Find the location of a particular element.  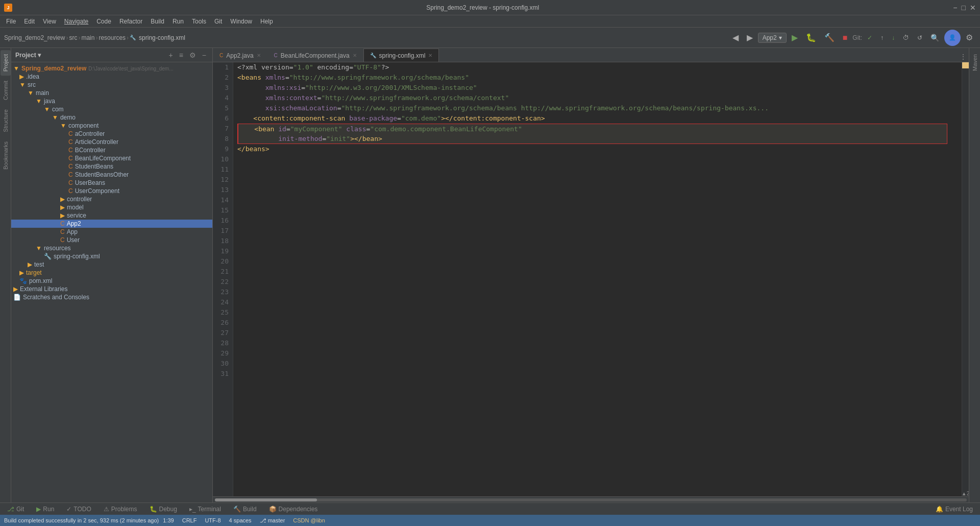

tree-item-usercomponent: C UserComponent is located at coordinates (112, 191).